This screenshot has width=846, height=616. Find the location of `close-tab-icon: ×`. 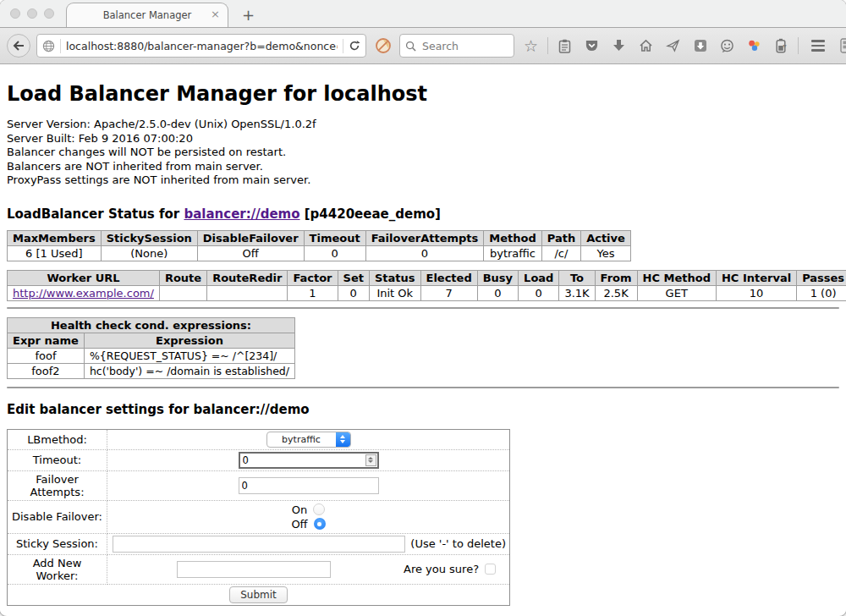

close-tab-icon: × is located at coordinates (215, 14).